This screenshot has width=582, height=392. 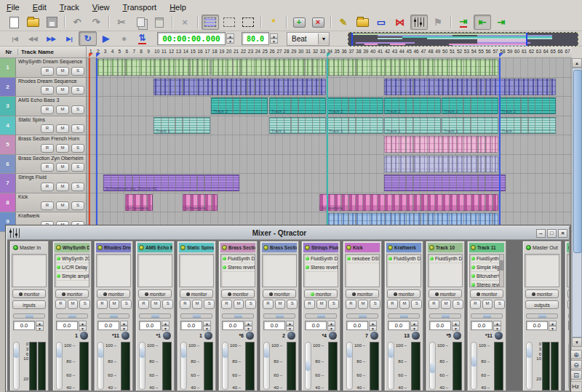 I want to click on plugin-item: WhySynth 200, so click(x=72, y=259).